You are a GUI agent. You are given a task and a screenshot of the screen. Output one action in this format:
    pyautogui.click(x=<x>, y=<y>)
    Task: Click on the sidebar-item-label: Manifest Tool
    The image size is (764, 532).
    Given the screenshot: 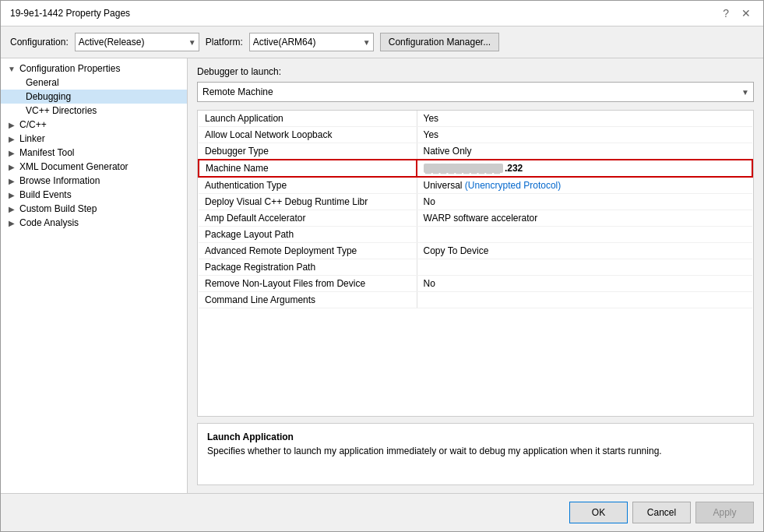 What is the action you would take?
    pyautogui.click(x=47, y=153)
    